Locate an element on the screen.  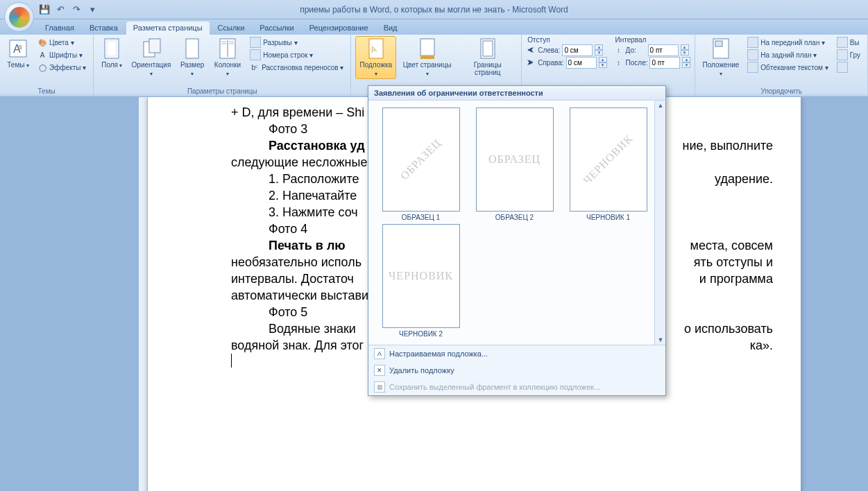
columns-button: Колонки is located at coordinates (228, 58).